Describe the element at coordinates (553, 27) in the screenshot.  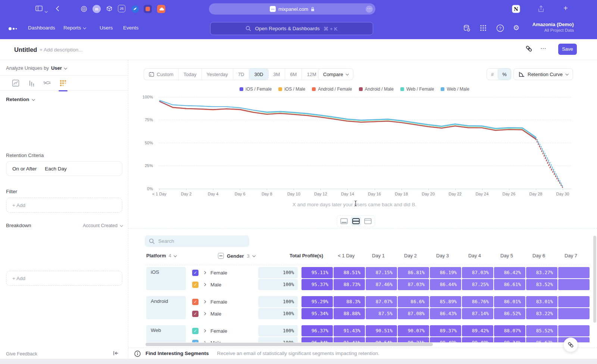
I see `project-switcher: Amazonia {Demo} All Project Data` at that location.